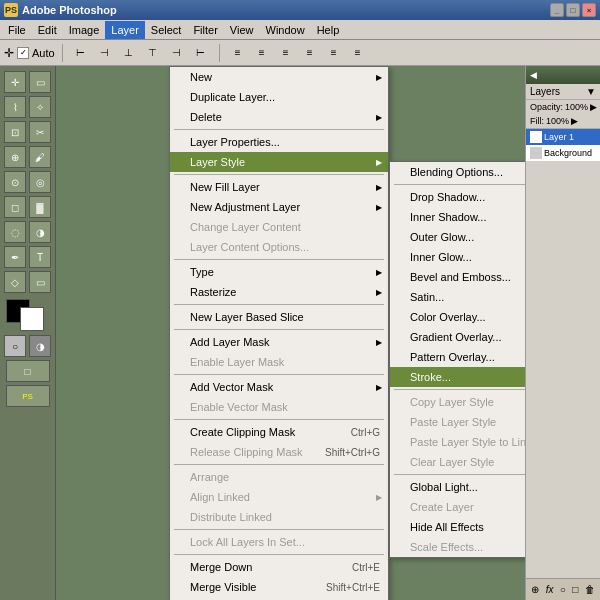  Describe the element at coordinates (17, 30) in the screenshot. I see `menu-file: File` at that location.